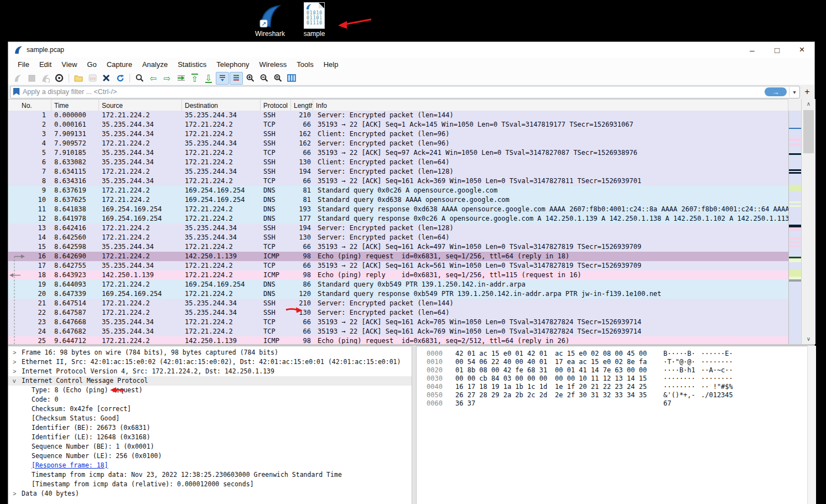 This screenshot has width=826, height=504. What do you see at coordinates (232, 64) in the screenshot?
I see `menu-telephony: Telephony` at bounding box center [232, 64].